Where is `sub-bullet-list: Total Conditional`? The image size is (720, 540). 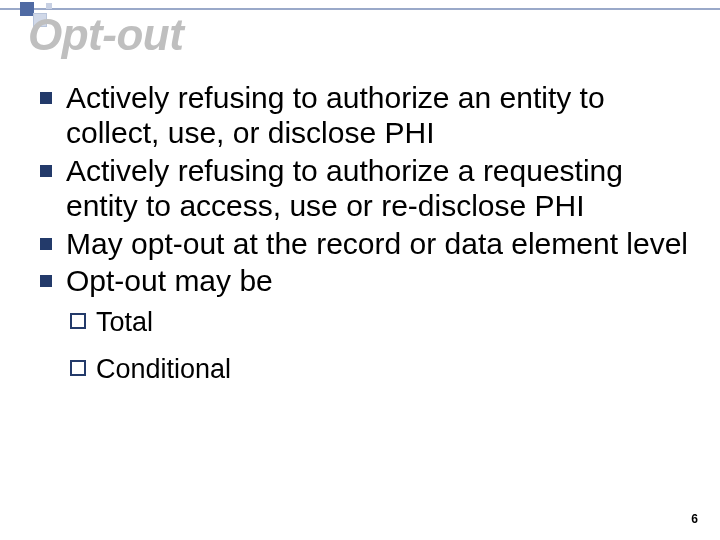 sub-bullet-list: Total Conditional is located at coordinates (377, 346).